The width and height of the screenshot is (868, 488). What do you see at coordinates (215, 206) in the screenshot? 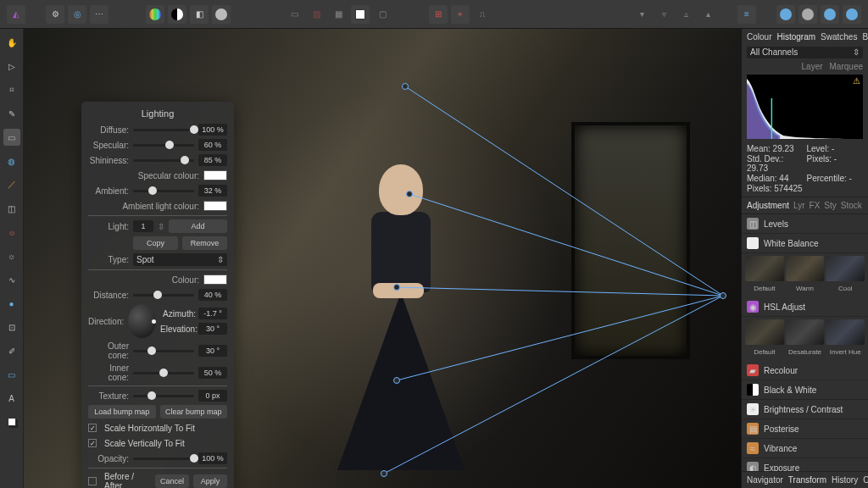
I see `ambient-colour-swatch` at bounding box center [215, 206].